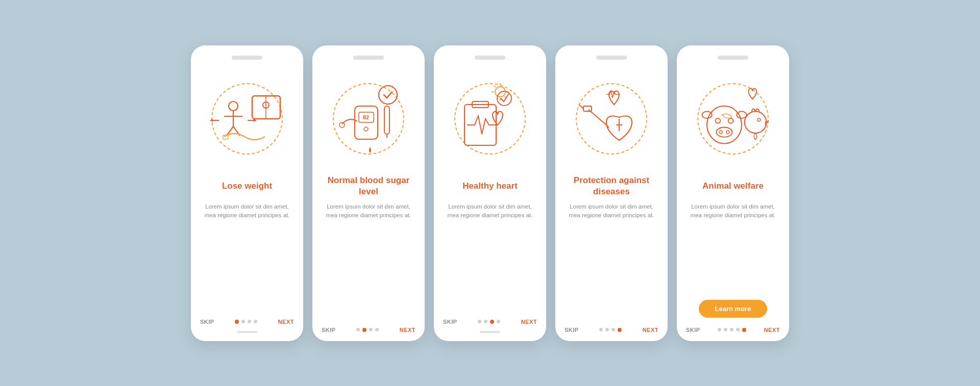  What do you see at coordinates (247, 255) in the screenshot?
I see `card-text-lose-weight: Lorem ipsum dolor sit dim amet, mea regi…` at bounding box center [247, 255].